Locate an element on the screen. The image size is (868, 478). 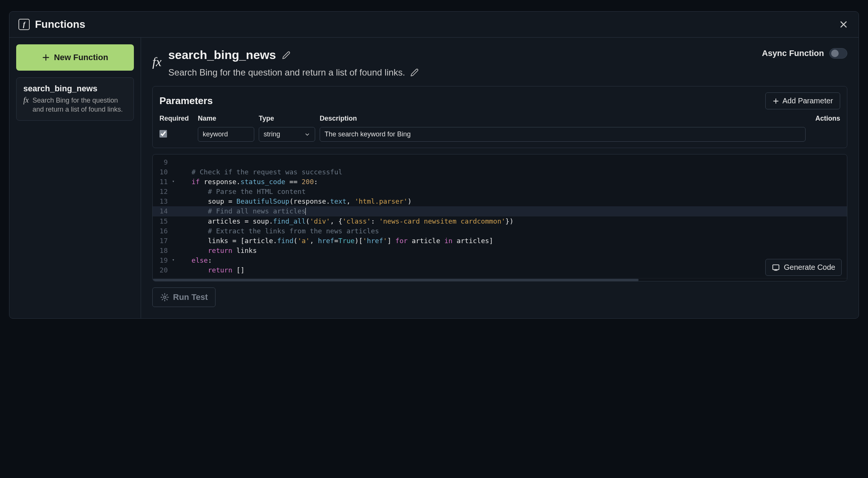
functions-sidebar: New Function search_bing_news fx Search … is located at coordinates (75, 178).